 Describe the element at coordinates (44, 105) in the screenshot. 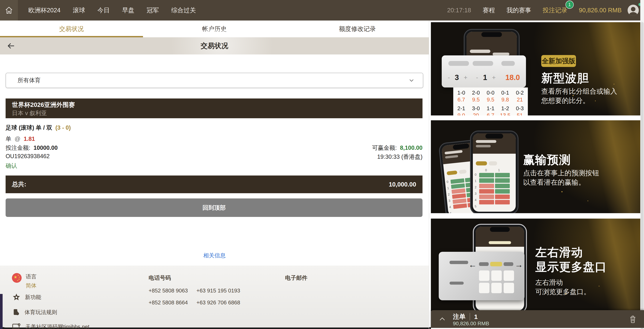

I see `ticket-league: 世界杯2026亚洲外围赛` at that location.